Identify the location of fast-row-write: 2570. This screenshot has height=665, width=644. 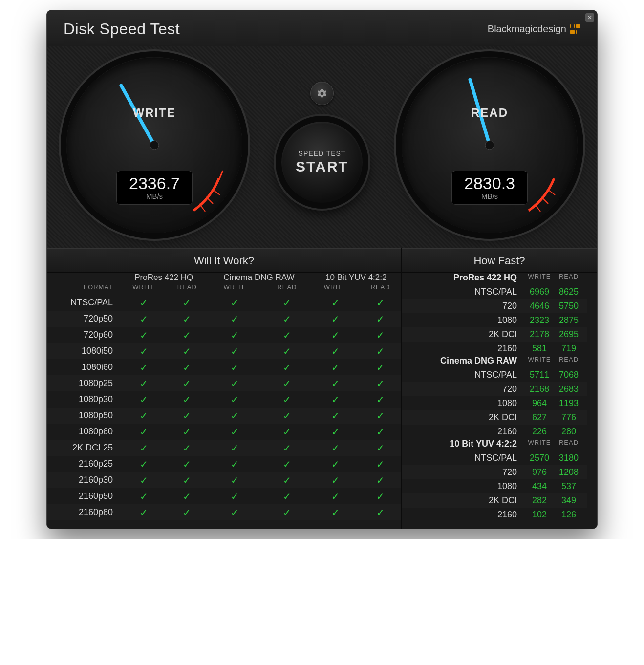
(539, 458).